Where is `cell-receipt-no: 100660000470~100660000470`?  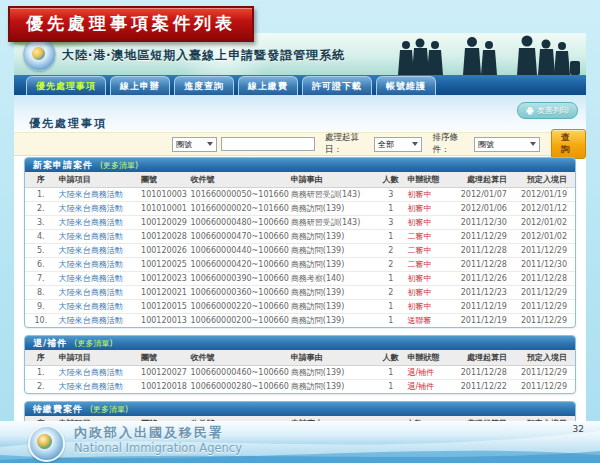 cell-receipt-no: 100660000470~100660000470 is located at coordinates (239, 237).